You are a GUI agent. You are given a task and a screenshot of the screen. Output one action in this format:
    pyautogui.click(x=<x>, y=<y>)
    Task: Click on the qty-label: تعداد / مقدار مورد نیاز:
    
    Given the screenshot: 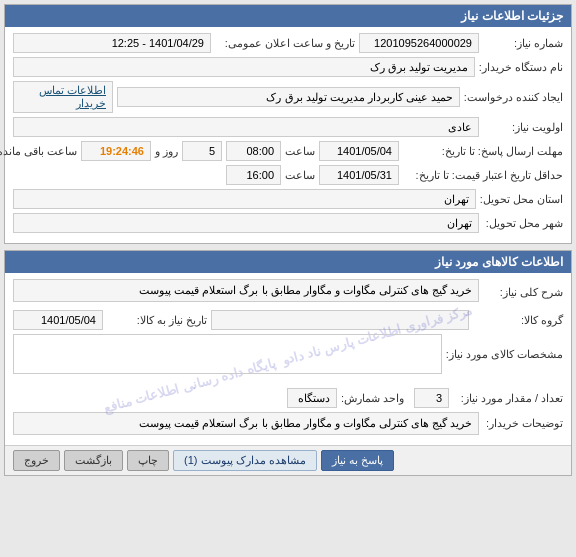 What is the action you would take?
    pyautogui.click(x=508, y=398)
    